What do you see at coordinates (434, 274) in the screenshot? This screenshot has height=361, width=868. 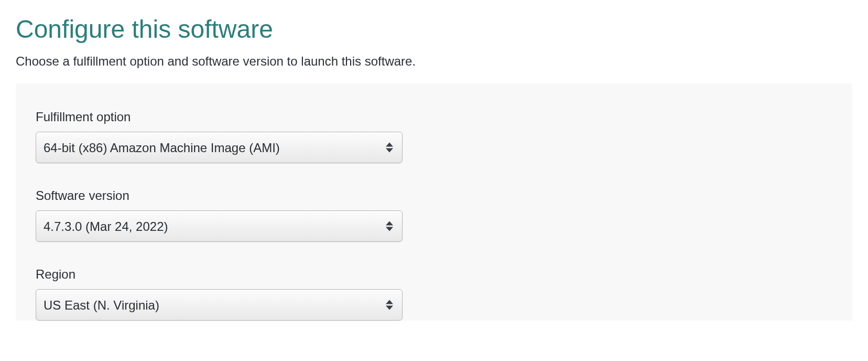 I see `region-label: Region` at bounding box center [434, 274].